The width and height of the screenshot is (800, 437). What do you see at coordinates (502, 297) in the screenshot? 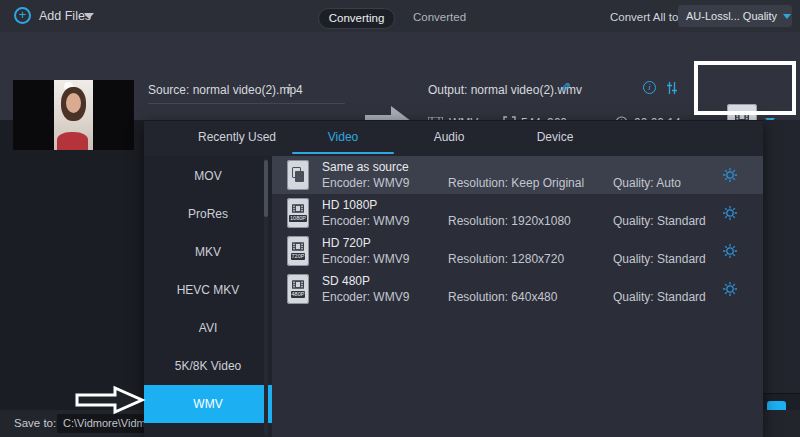
I see `profile-resolution: Resolution: 640x480` at bounding box center [502, 297].